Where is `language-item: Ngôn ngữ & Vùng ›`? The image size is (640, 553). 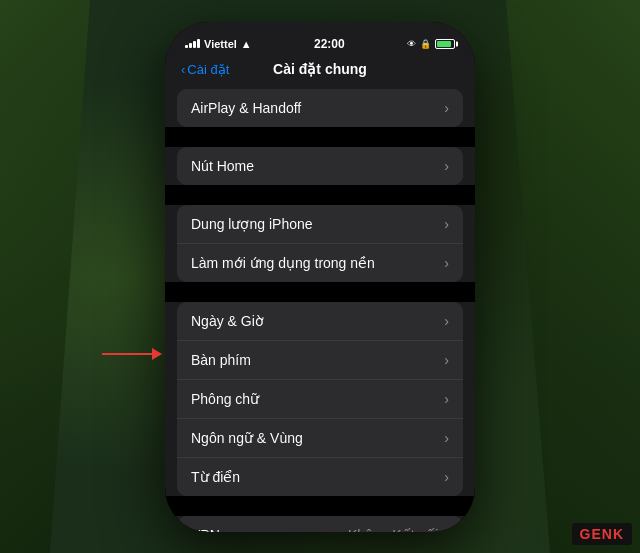 language-item: Ngôn ngữ & Vùng › is located at coordinates (320, 438).